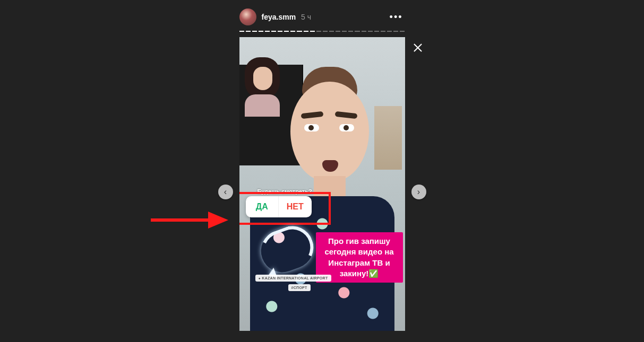  What do you see at coordinates (419, 192) in the screenshot?
I see `next-story-button: ›` at bounding box center [419, 192].